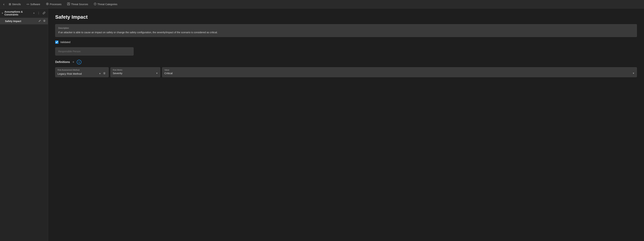 This screenshot has height=241, width=644. I want to click on definition-fields: Risk Assessment Method Legacy Risk Metho…, so click(346, 72).